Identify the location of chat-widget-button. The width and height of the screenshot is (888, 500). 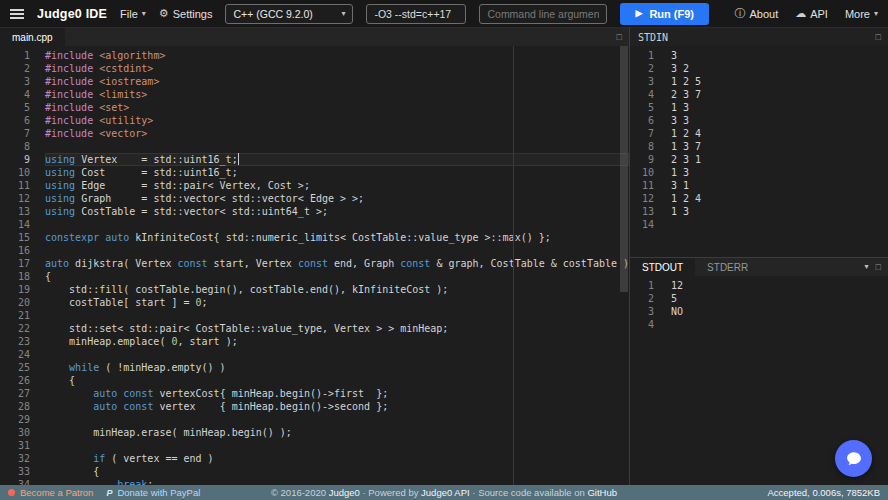
(854, 458).